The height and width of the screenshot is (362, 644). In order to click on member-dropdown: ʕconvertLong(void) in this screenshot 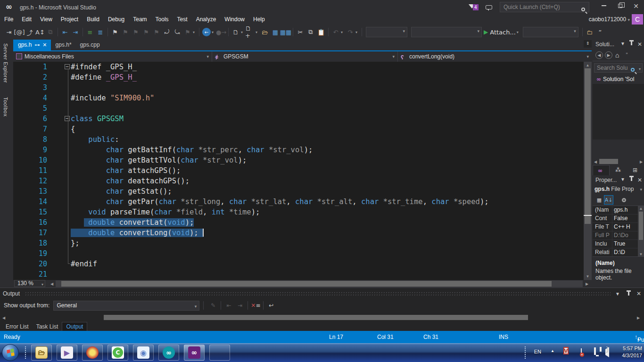, I will do `click(495, 57)`.